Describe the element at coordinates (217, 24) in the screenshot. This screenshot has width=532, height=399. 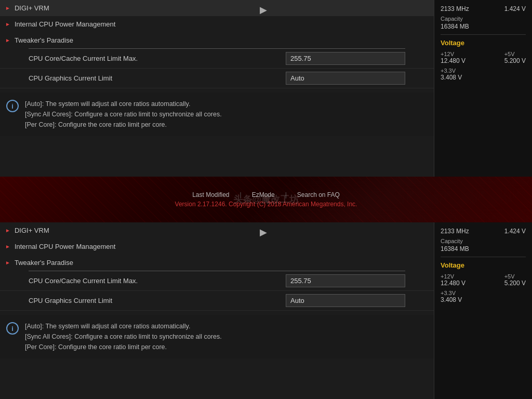
I see `menu-item-internal-cpu: ► Internal CPU Power Management` at that location.